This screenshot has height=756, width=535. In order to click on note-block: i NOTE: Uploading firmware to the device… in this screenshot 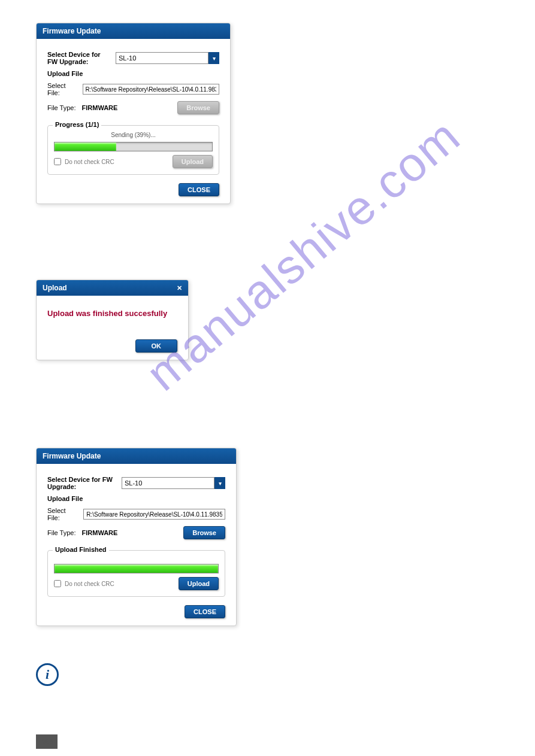, I will do `click(267, 681)`.